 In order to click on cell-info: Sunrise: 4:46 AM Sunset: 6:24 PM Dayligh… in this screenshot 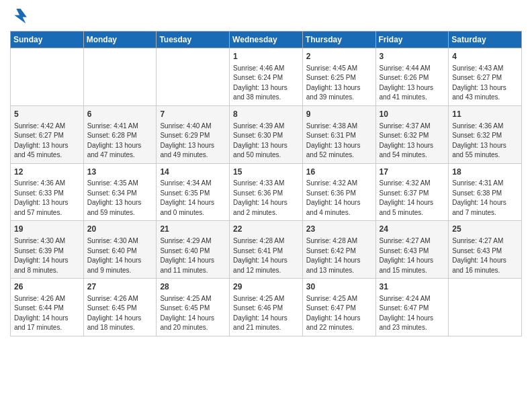, I will do `click(266, 83)`.